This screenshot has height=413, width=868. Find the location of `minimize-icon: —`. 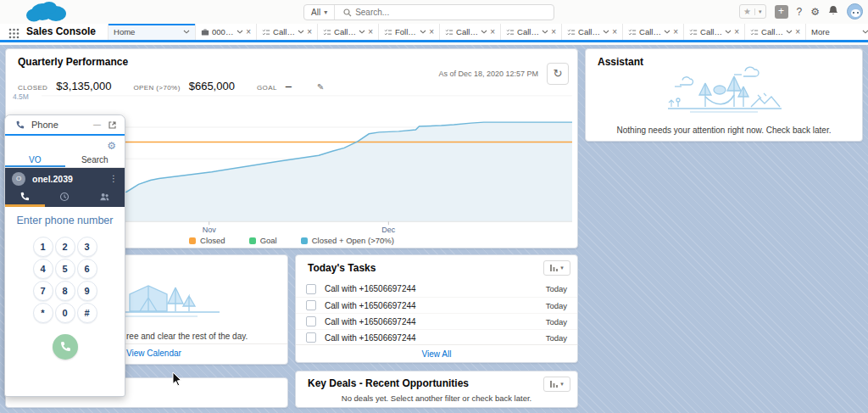

minimize-icon: — is located at coordinates (97, 125).